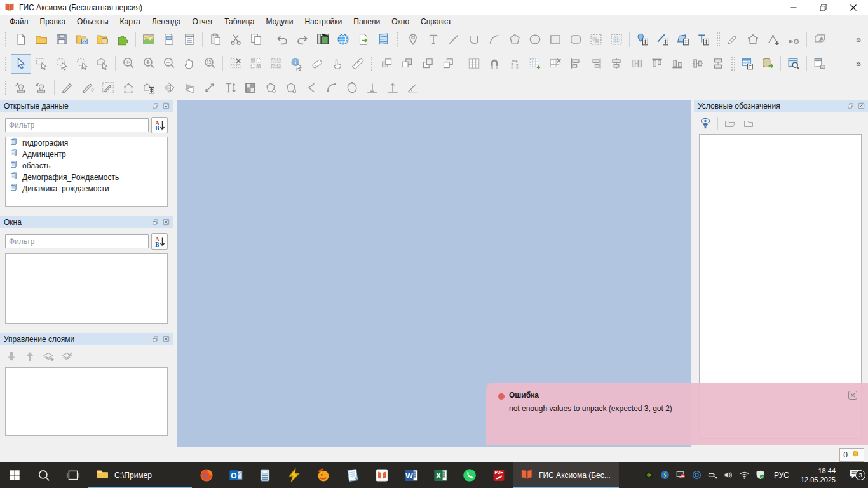  I want to click on notification-close-icon, so click(853, 396).